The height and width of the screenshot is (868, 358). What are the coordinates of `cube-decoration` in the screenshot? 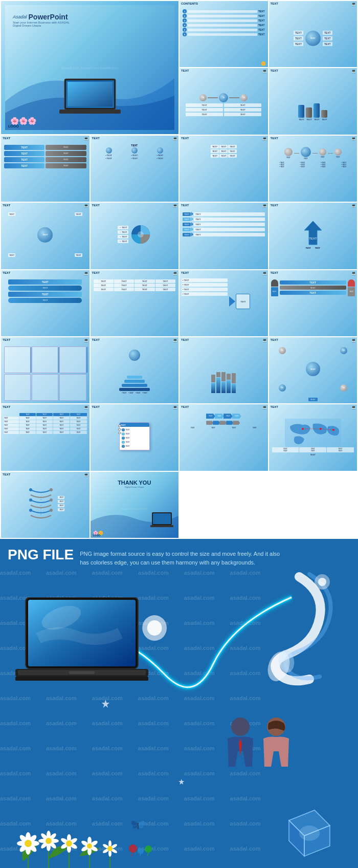 It's located at (302, 836).